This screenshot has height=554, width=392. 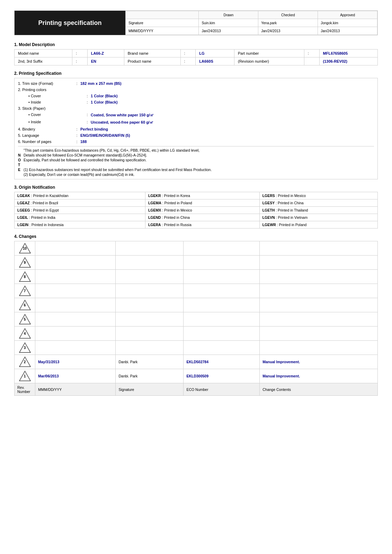 I want to click on origin-cell: LGEIN : Printed in Indonesia, so click(x=80, y=225).